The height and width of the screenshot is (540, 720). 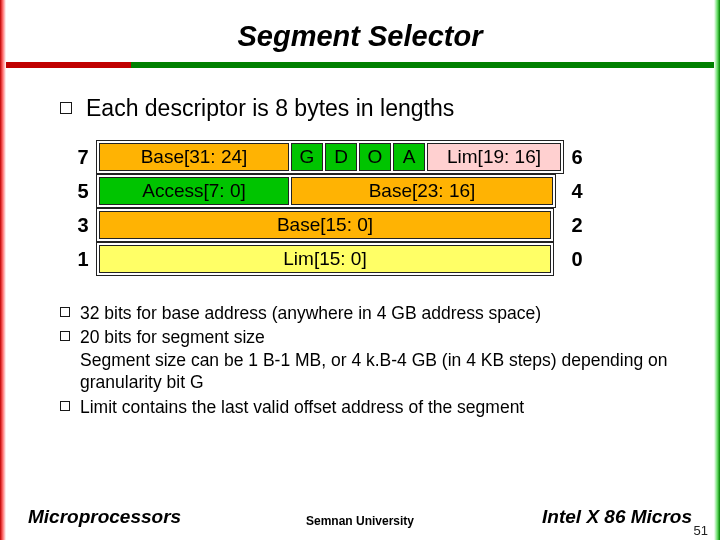 I want to click on sub-bullet-3-text: Limit contains the last valid offset add…, so click(x=302, y=407).